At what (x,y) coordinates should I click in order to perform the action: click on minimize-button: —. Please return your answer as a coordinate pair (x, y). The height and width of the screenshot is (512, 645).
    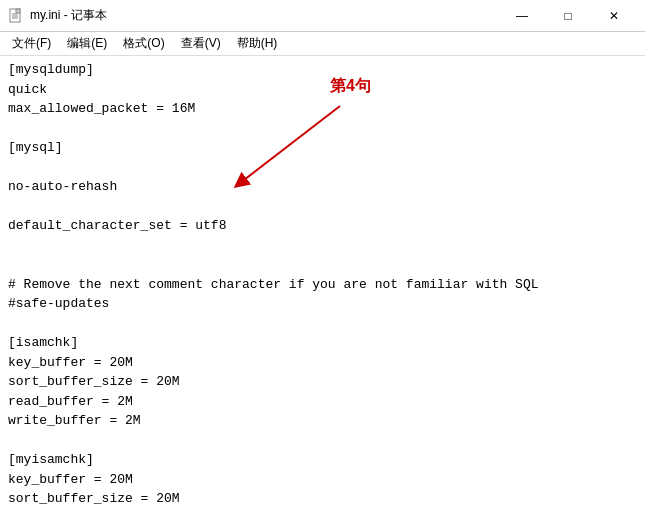
    Looking at the image, I should click on (522, 16).